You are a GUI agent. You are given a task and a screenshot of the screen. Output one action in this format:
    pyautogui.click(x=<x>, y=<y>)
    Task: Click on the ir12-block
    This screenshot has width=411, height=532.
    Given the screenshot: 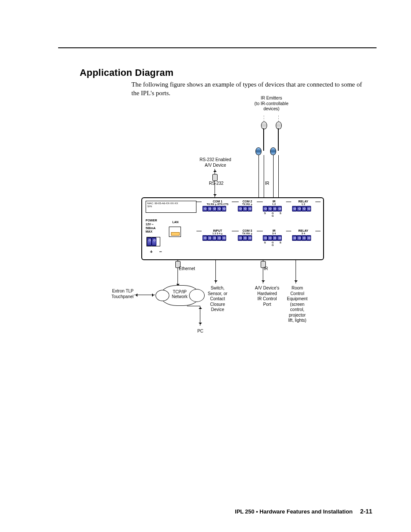 What is the action you would take?
    pyautogui.click(x=274, y=208)
    